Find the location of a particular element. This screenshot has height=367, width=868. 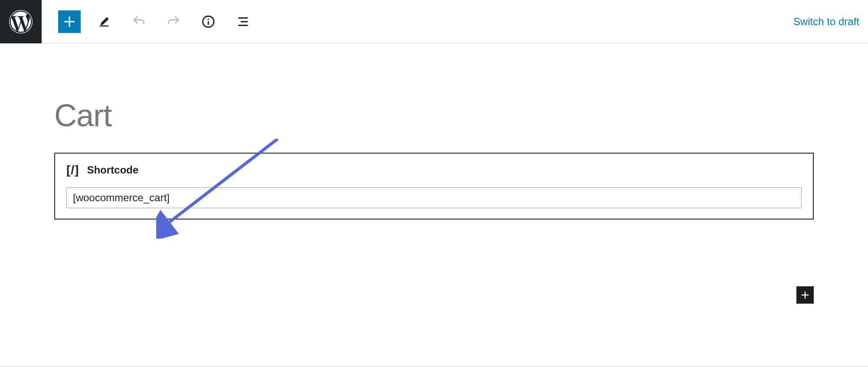

details-button is located at coordinates (208, 22).